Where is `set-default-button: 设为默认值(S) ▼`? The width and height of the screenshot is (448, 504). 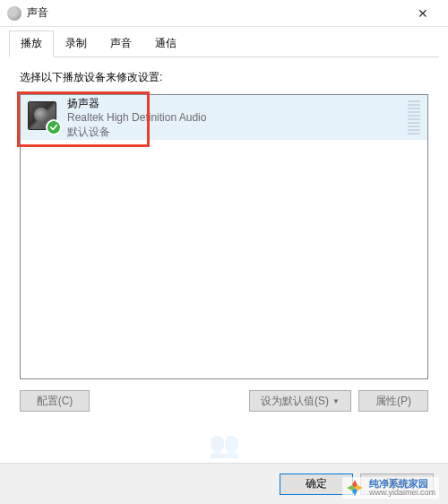
set-default-button: 设为默认值(S) ▼ is located at coordinates (300, 401).